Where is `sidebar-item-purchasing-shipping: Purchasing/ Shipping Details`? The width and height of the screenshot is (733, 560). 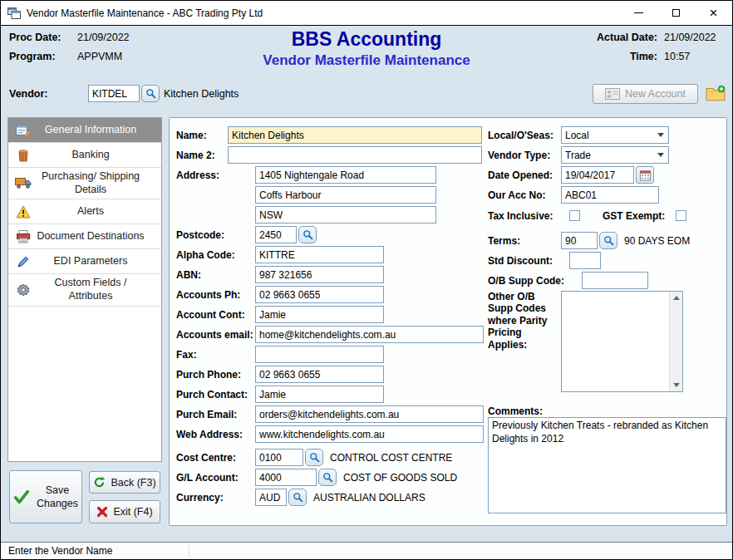 sidebar-item-purchasing-shipping: Purchasing/ Shipping Details is located at coordinates (85, 184).